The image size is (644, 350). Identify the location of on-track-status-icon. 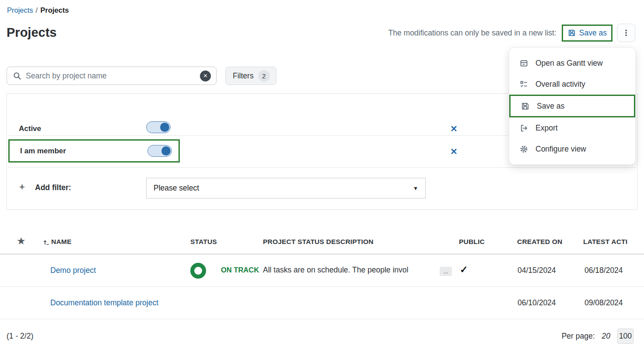
(198, 271).